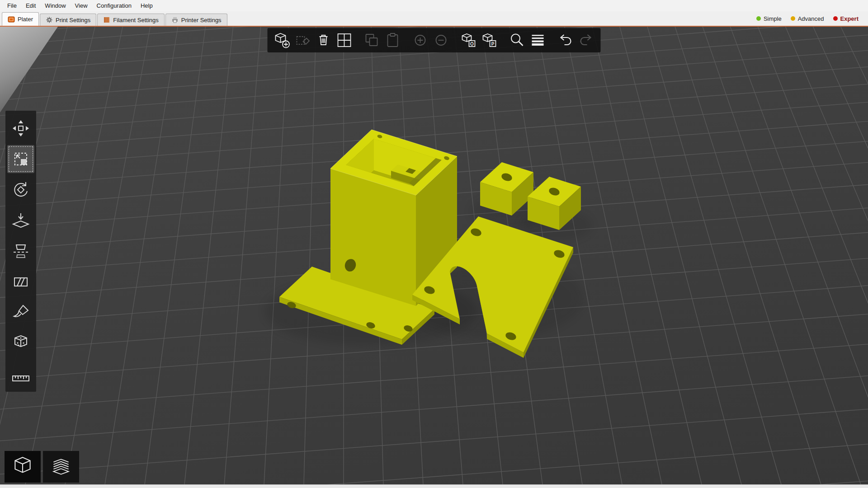 The image size is (868, 488). What do you see at coordinates (21, 190) in the screenshot?
I see `rotate-icon` at bounding box center [21, 190].